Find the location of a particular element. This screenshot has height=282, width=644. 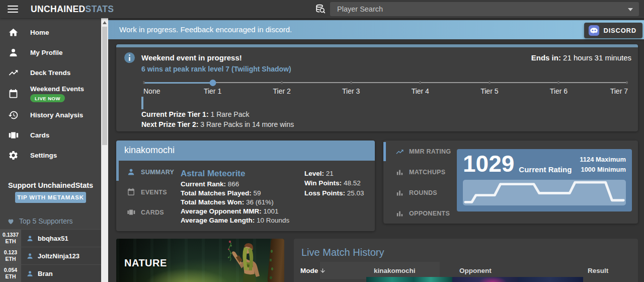

info-icon is located at coordinates (130, 57).